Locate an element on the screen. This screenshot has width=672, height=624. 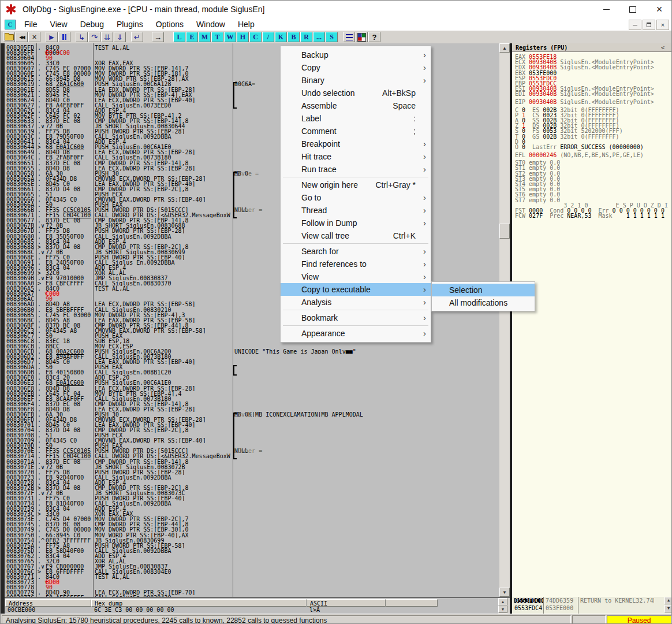
panel-shortcut-button-B: B is located at coordinates (293, 37).